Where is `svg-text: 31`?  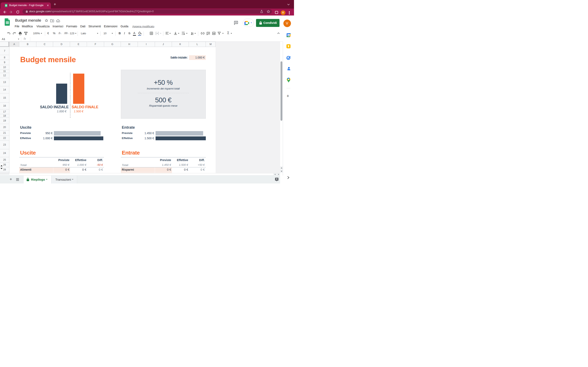 svg-text: 31 is located at coordinates (289, 35).